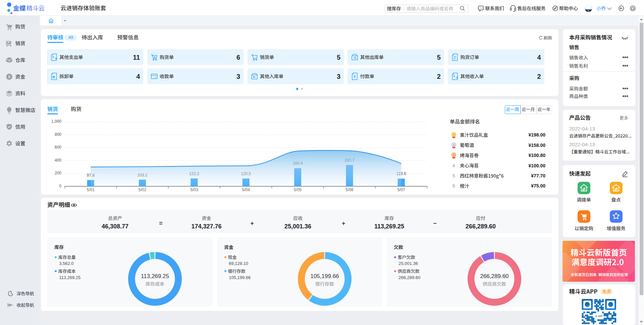  I want to click on svg-text: 2, so click(453, 145).